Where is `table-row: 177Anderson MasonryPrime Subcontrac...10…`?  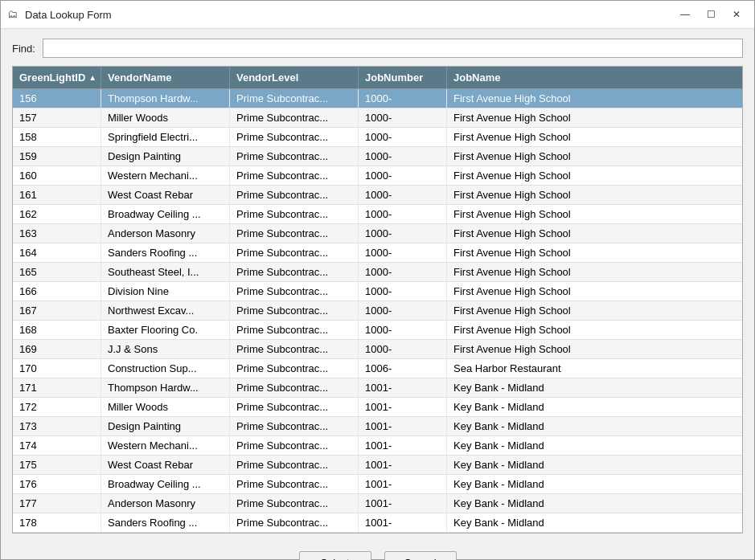
table-row: 177Anderson MasonryPrime Subcontrac...10… is located at coordinates (378, 504).